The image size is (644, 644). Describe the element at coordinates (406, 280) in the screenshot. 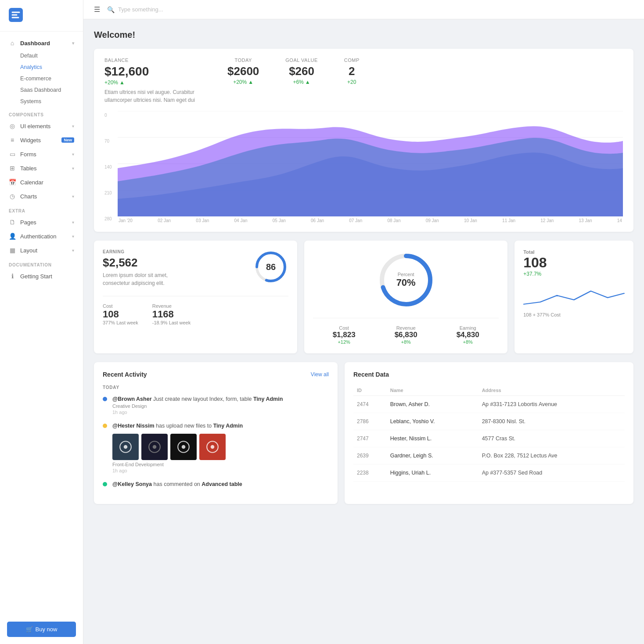

I see `donut-container: Percent 70%` at that location.